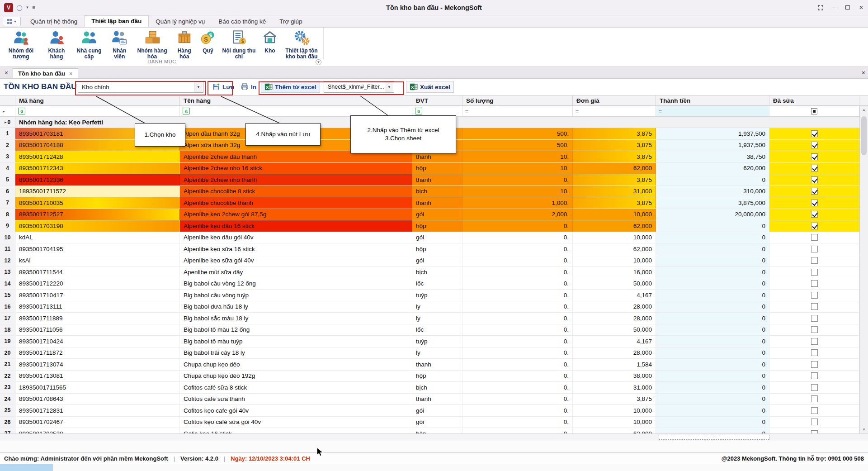 Image resolution: width=868 pixels, height=471 pixels. Describe the element at coordinates (290, 87) in the screenshot. I see `import-from-excel-button: X Thêm từ excel` at that location.